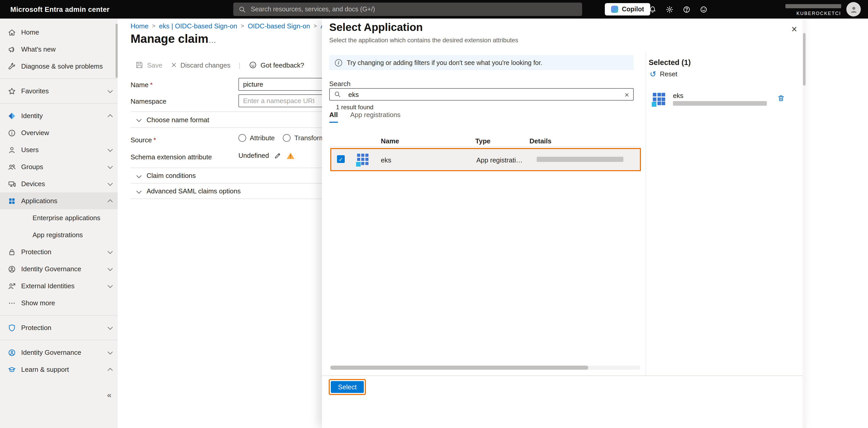  I want to click on avatar, so click(854, 9).